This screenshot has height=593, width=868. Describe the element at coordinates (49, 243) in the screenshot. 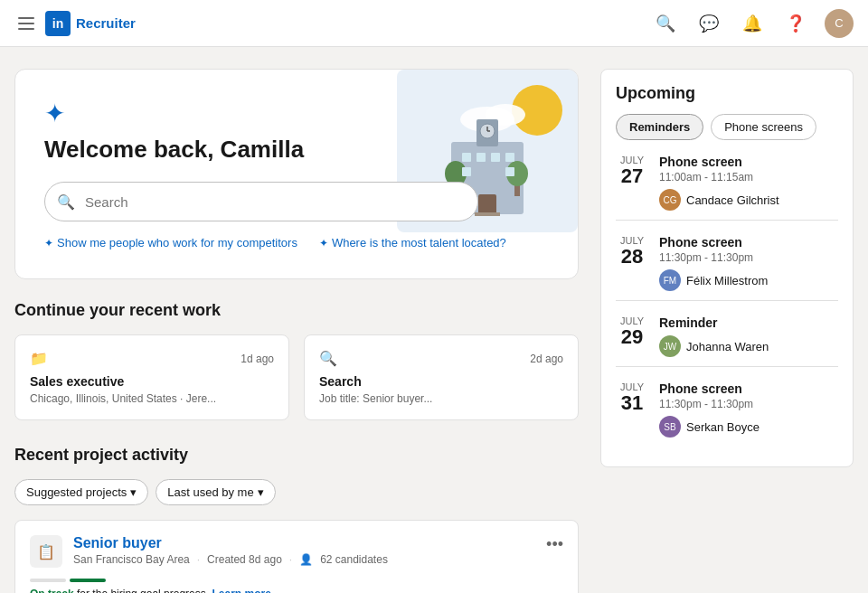

I see `ai-star-icon-1: ✦` at that location.